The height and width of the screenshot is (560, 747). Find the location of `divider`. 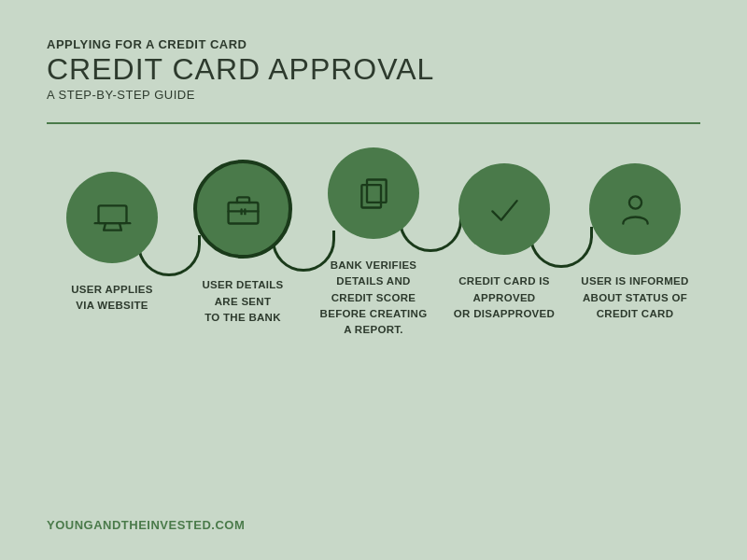

divider is located at coordinates (374, 123).